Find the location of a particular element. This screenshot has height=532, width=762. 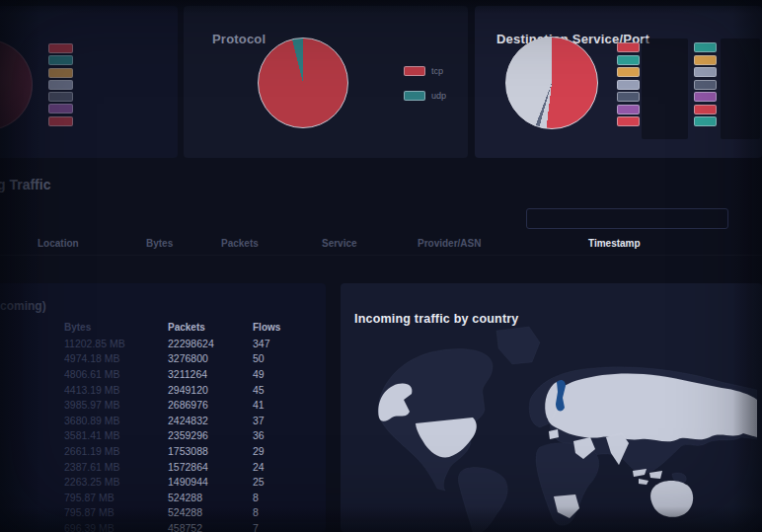

search-input is located at coordinates (628, 219).